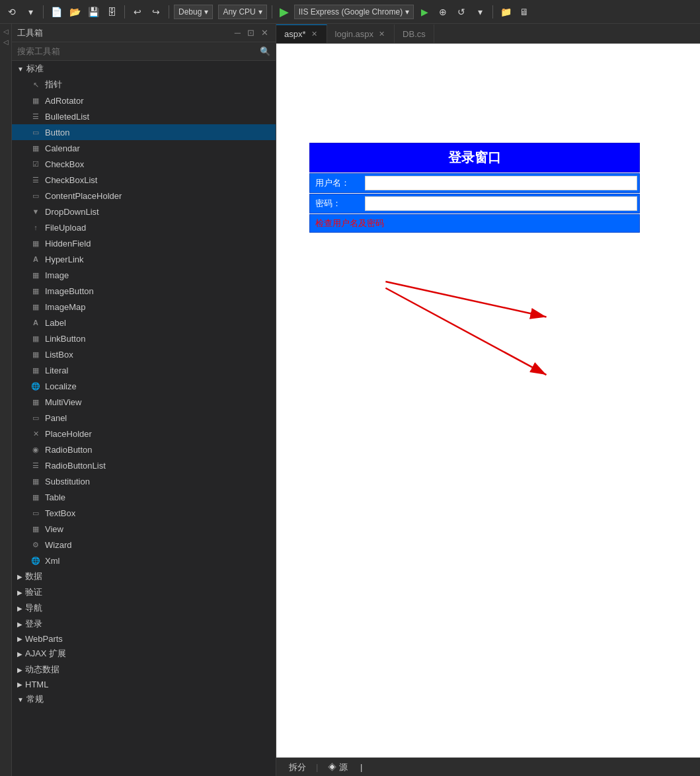 This screenshot has height=776, width=700. Describe the element at coordinates (144, 85) in the screenshot. I see `toolbox-item-pointer: ↖ 指针` at that location.